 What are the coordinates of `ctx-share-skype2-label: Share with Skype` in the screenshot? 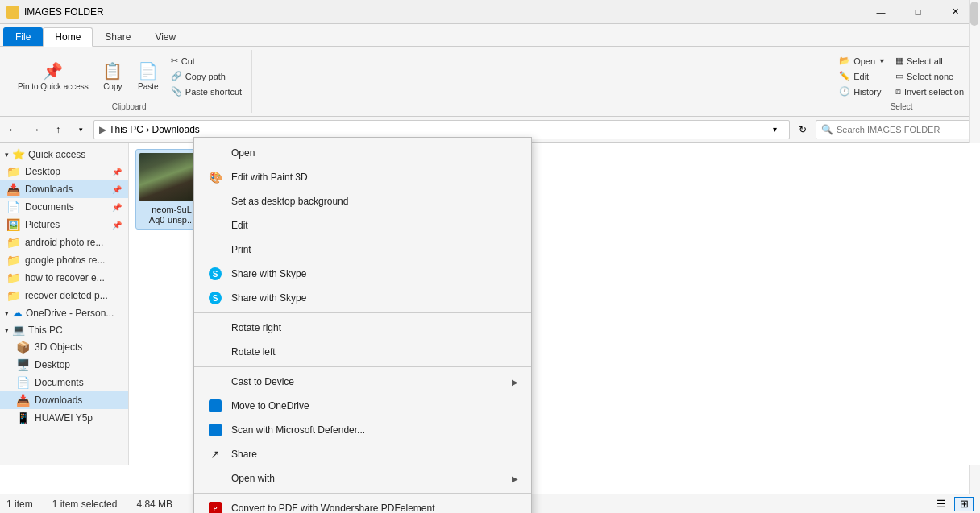 It's located at (269, 298).